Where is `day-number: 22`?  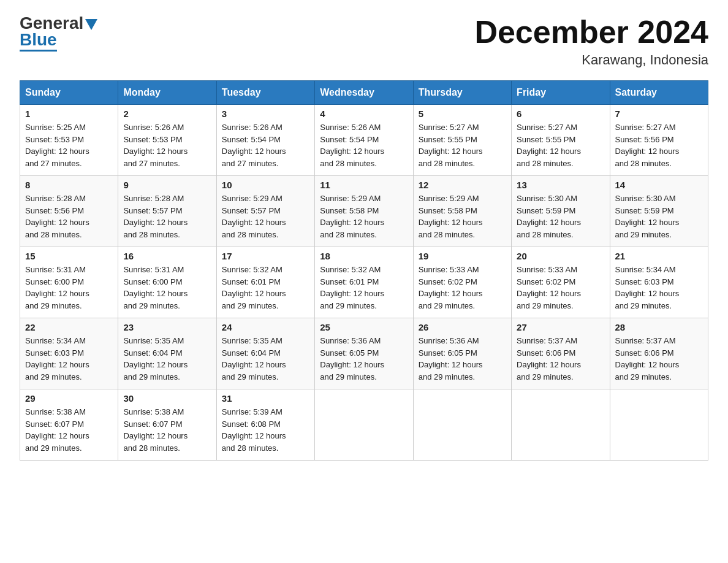 day-number: 22 is located at coordinates (69, 327).